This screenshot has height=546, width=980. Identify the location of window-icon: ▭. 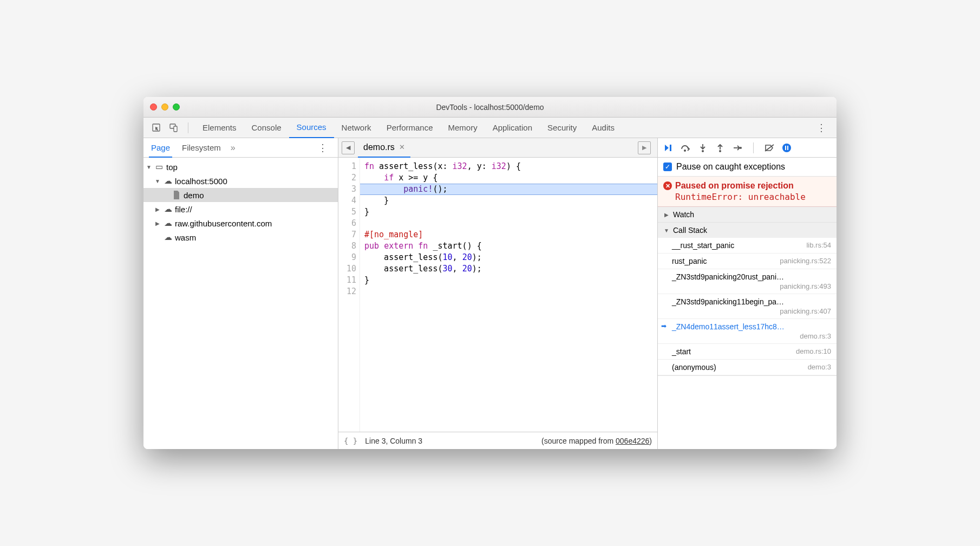
(159, 167).